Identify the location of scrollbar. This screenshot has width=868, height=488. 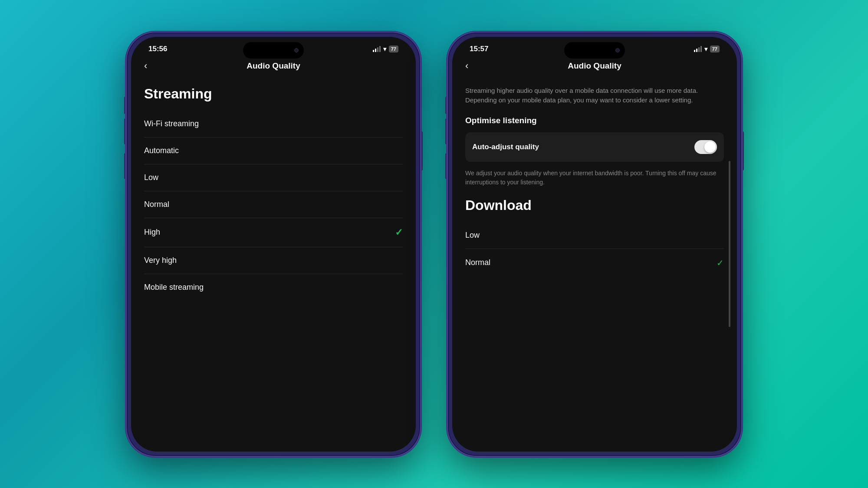
(730, 244).